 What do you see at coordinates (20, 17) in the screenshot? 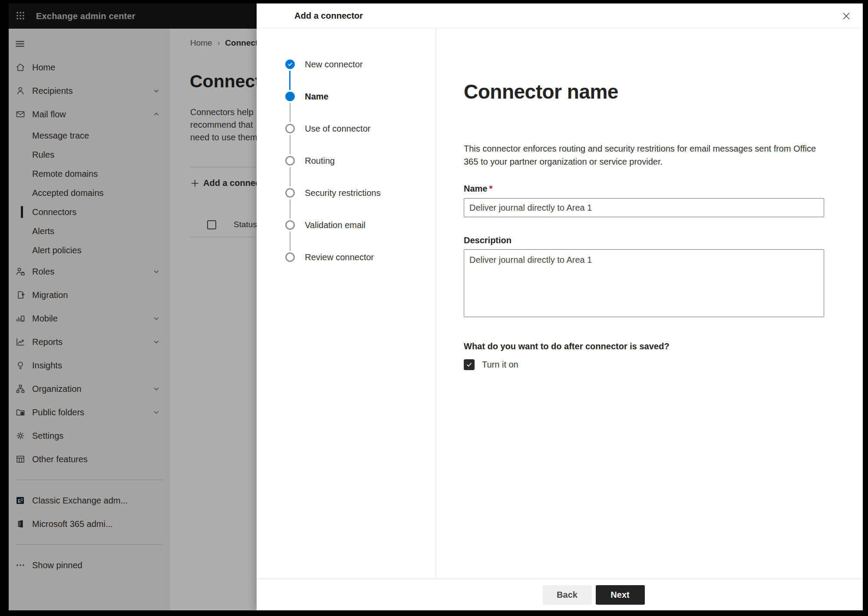
I see `waffle-icon` at bounding box center [20, 17].